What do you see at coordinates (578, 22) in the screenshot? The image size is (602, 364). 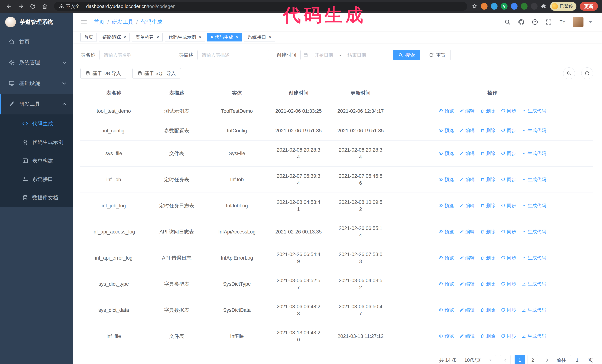 I see `user-avatar` at bounding box center [578, 22].